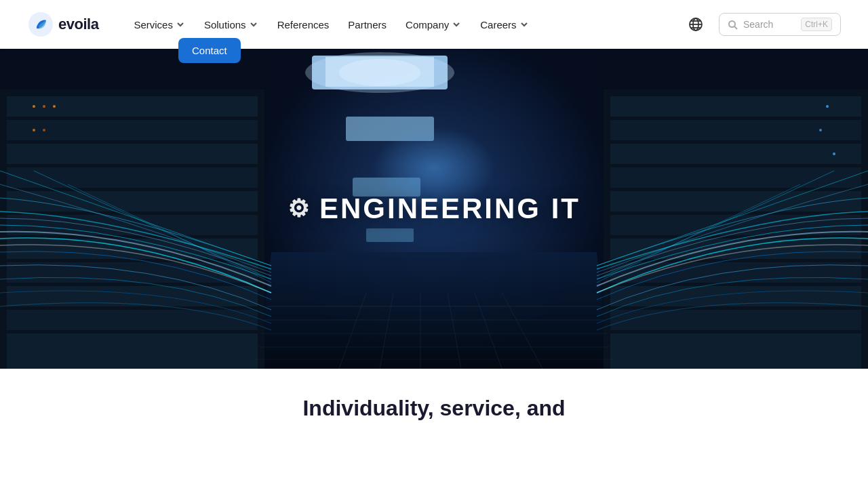 The image size is (868, 488). Describe the element at coordinates (762, 24) in the screenshot. I see `nav-right: Search Ctrl+K` at that location.